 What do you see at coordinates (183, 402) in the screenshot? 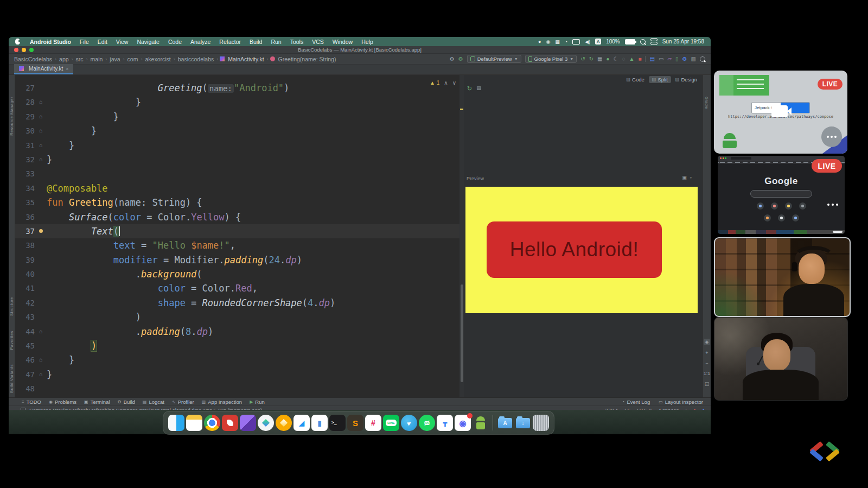
I see `toolwindow-profiler: ∿Profiler` at bounding box center [183, 402].